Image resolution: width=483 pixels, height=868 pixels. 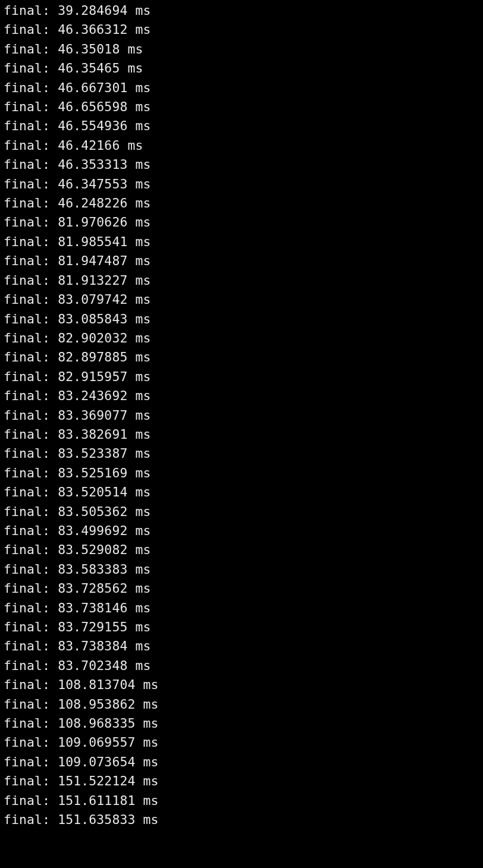 What do you see at coordinates (243, 222) in the screenshot?
I see `log-line: final: 81.970626 ms` at bounding box center [243, 222].